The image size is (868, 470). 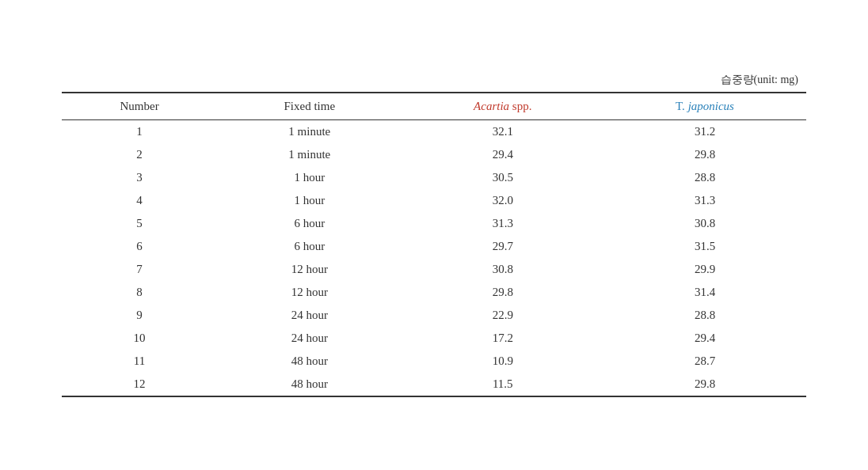 I want to click on table-row: 712 hour30.829.9, so click(x=434, y=269).